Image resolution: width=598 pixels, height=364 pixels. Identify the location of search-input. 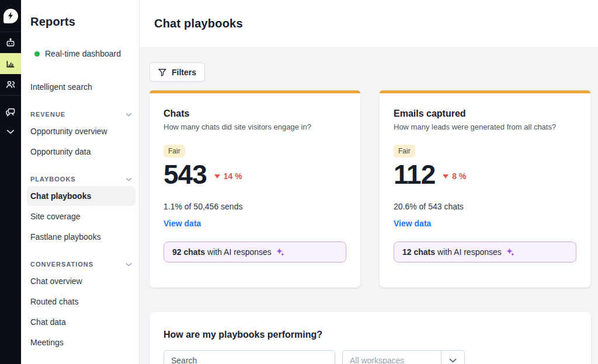
(249, 357).